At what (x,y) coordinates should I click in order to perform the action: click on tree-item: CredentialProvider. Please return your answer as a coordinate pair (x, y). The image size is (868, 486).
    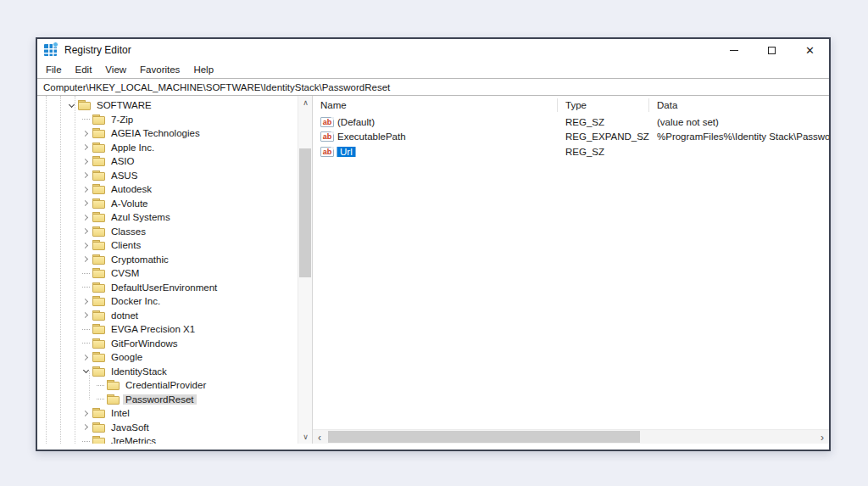
    Looking at the image, I should click on (168, 385).